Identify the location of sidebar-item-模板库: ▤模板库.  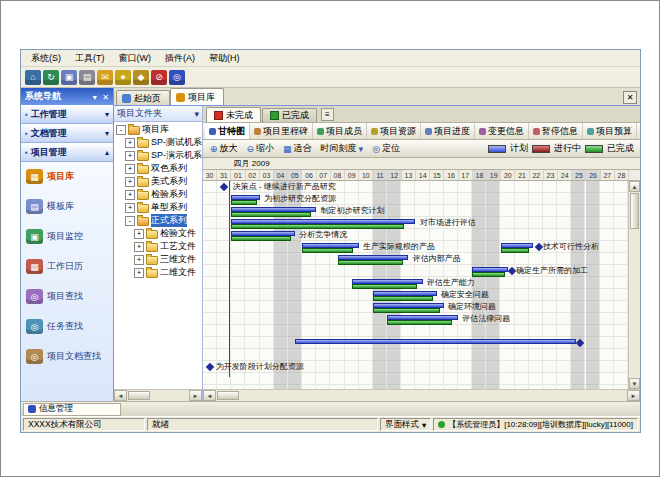
(67, 206).